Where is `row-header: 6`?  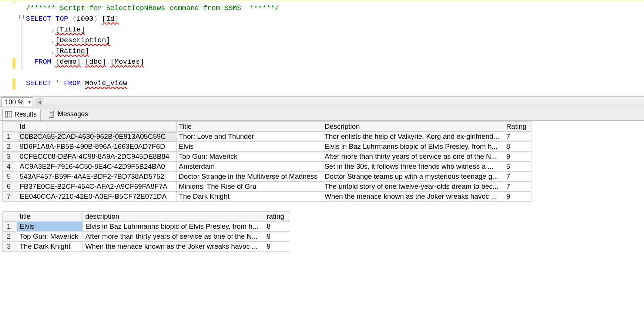
row-header: 6 is located at coordinates (10, 187).